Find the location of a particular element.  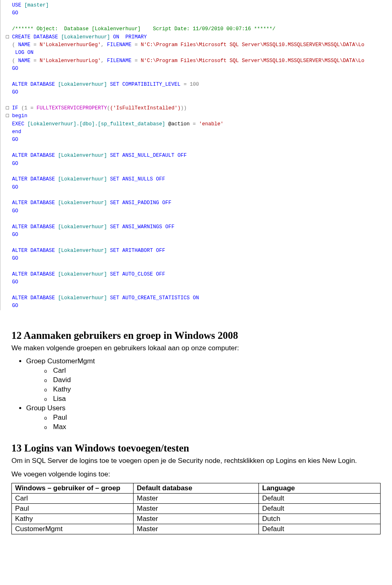

cell: Carl is located at coordinates (73, 499).